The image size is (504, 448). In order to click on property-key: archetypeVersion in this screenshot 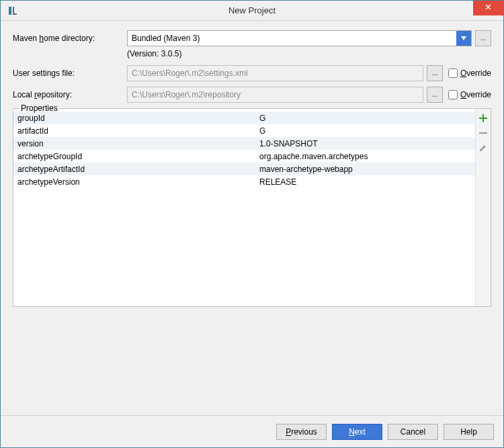, I will do `click(134, 182)`.